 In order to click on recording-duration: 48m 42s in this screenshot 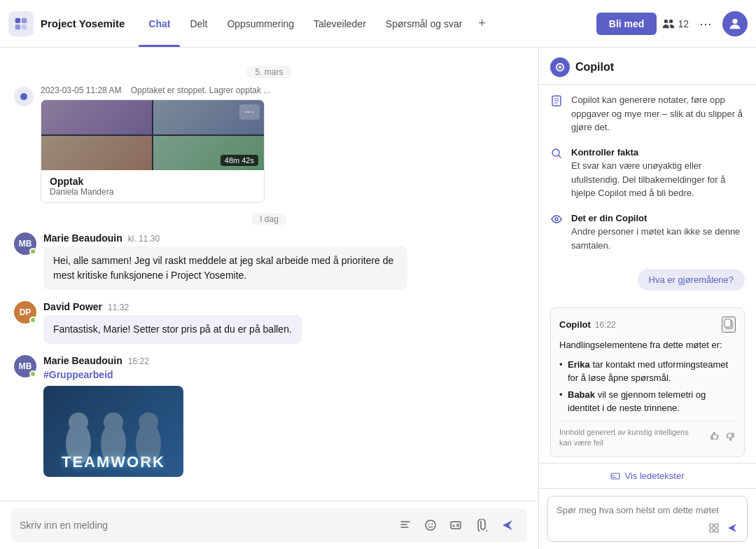, I will do `click(239, 160)`.